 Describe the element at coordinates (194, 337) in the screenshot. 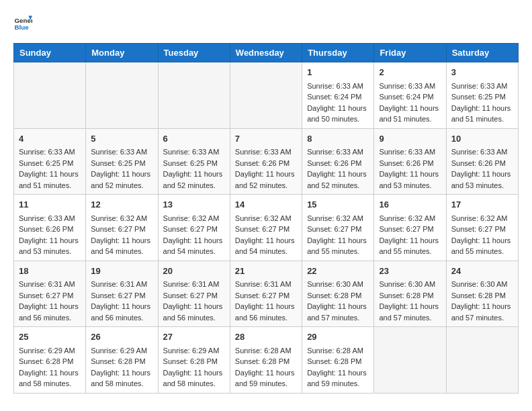

I see `day-number: 27` at that location.